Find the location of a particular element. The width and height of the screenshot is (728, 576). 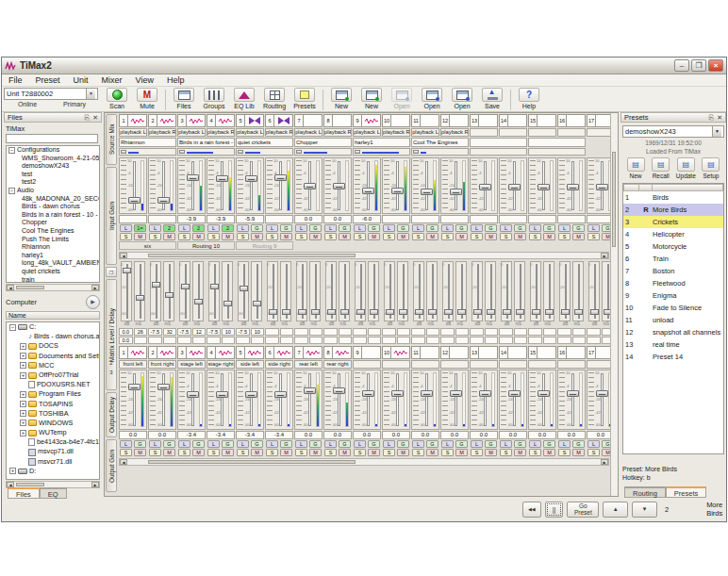

output-name: side right is located at coordinates (279, 364).